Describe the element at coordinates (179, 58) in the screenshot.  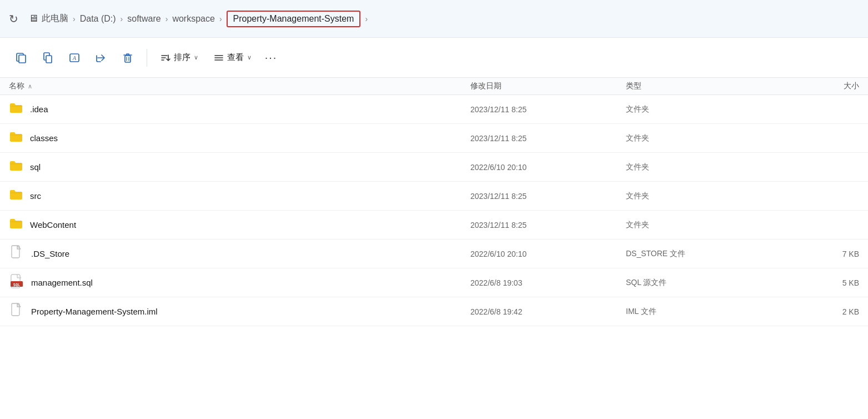
I see `sort-button: 排序 ∨` at that location.